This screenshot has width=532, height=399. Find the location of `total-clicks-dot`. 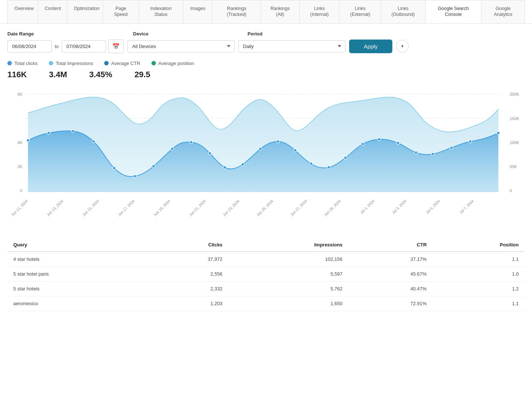

total-clicks-dot is located at coordinates (10, 63).